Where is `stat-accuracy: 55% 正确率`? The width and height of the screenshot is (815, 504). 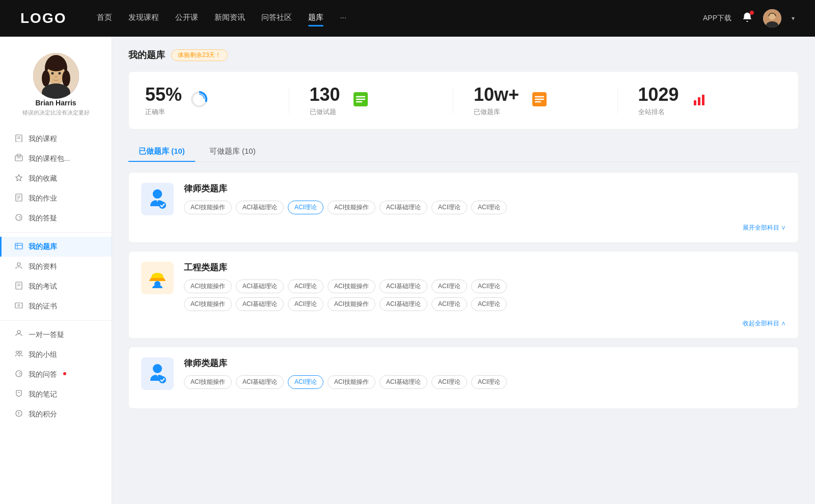
stat-accuracy: 55% 正确率 is located at coordinates (217, 100).